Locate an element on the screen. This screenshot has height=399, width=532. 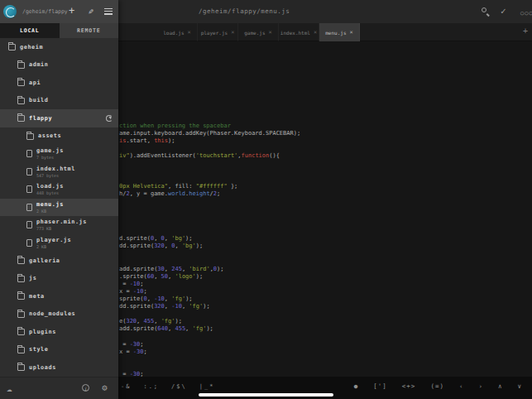
accessory-button-4: ‹ is located at coordinates (462, 386).